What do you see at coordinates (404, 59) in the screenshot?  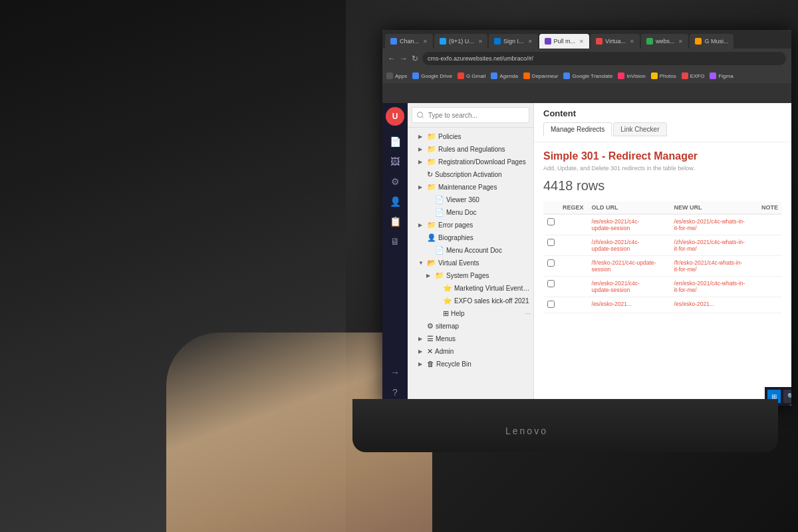 I see `forward-button: →` at bounding box center [404, 59].